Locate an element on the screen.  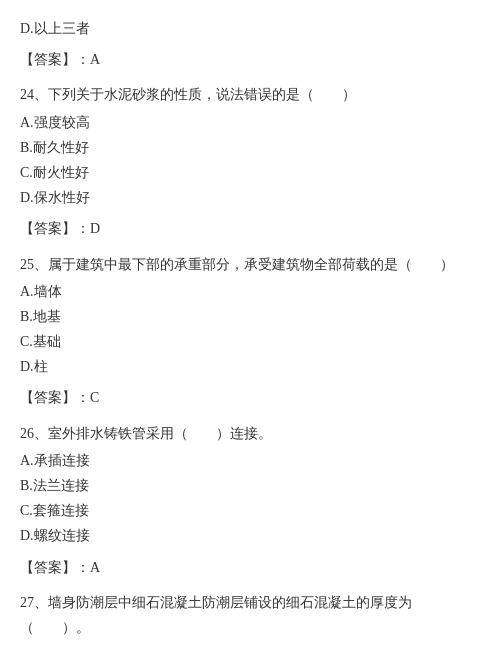
question-25-option-a: A.墙体 is located at coordinates (250, 292).